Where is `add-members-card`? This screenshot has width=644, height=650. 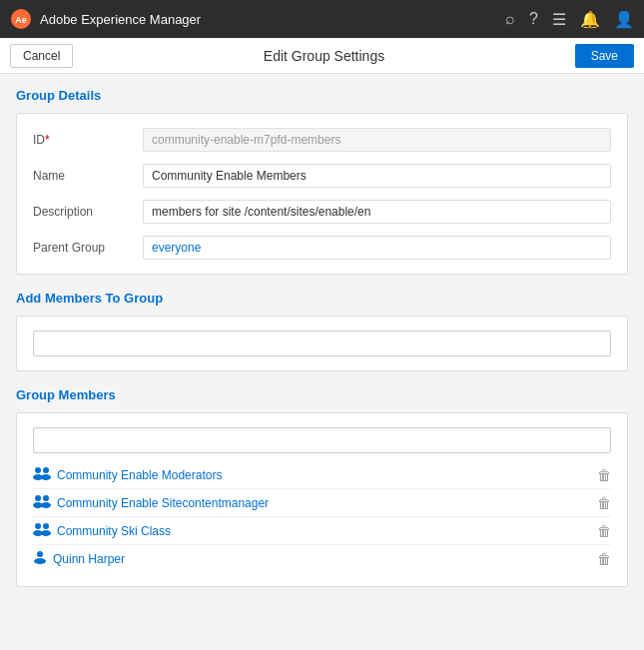
add-members-card is located at coordinates (322, 343).